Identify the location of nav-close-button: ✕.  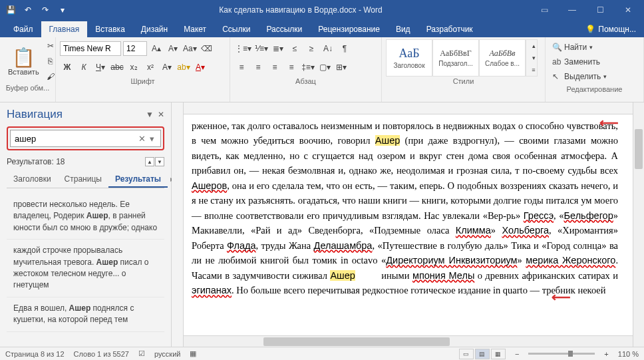
(161, 114).